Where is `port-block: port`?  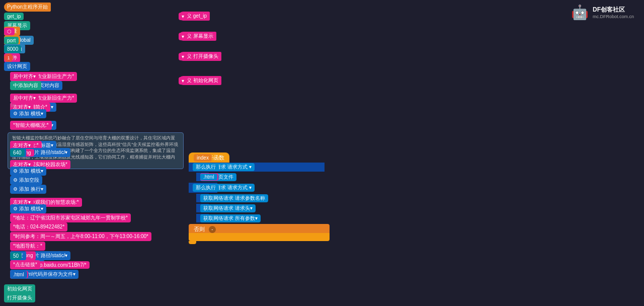
port-block: port is located at coordinates (11, 40).